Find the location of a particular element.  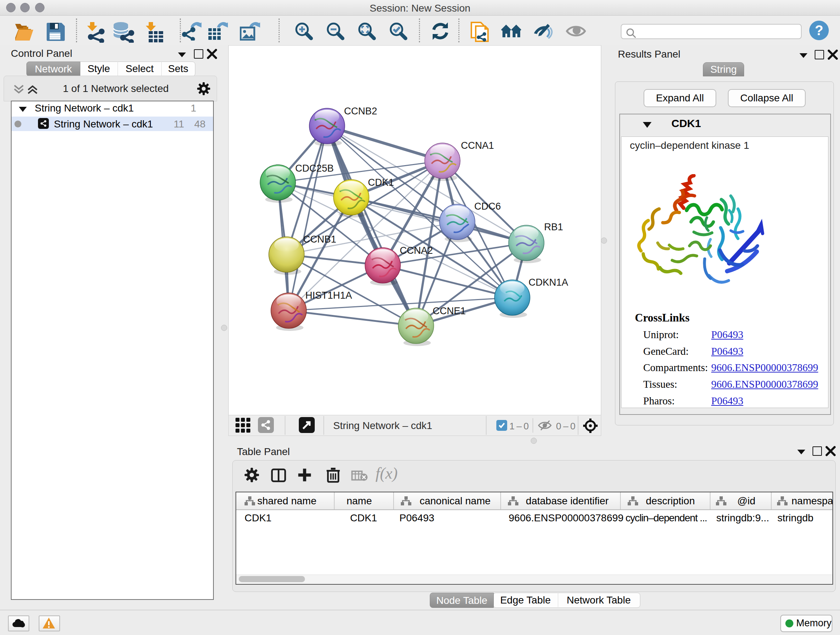

svg-text: CCNB1 is located at coordinates (320, 239).